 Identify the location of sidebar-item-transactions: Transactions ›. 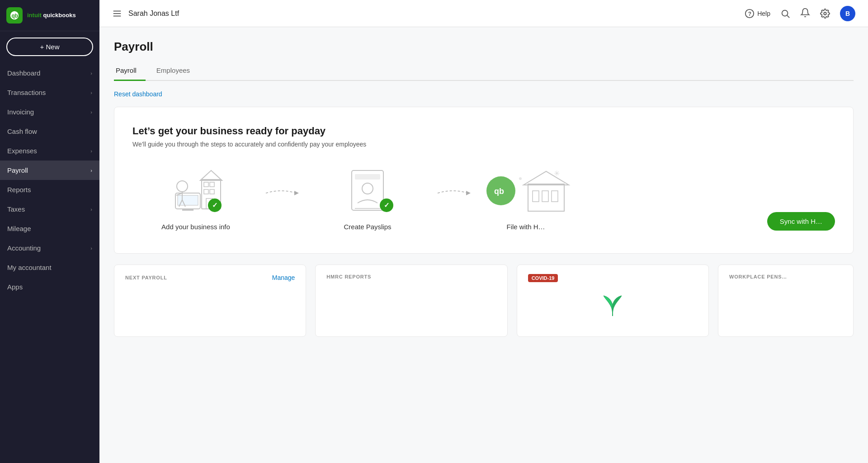
(50, 92).